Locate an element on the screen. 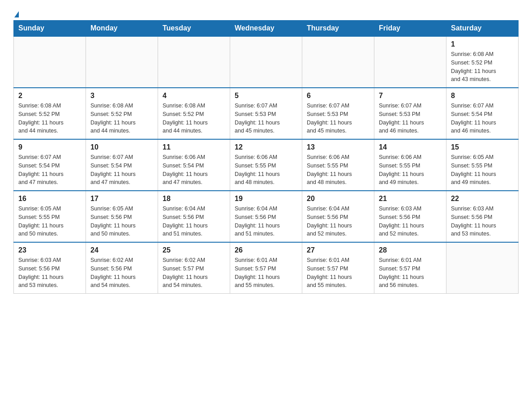  calendar-cell: 7Sunrise: 6:07 AM Sunset: 5:53 PM Daylig… is located at coordinates (410, 114).